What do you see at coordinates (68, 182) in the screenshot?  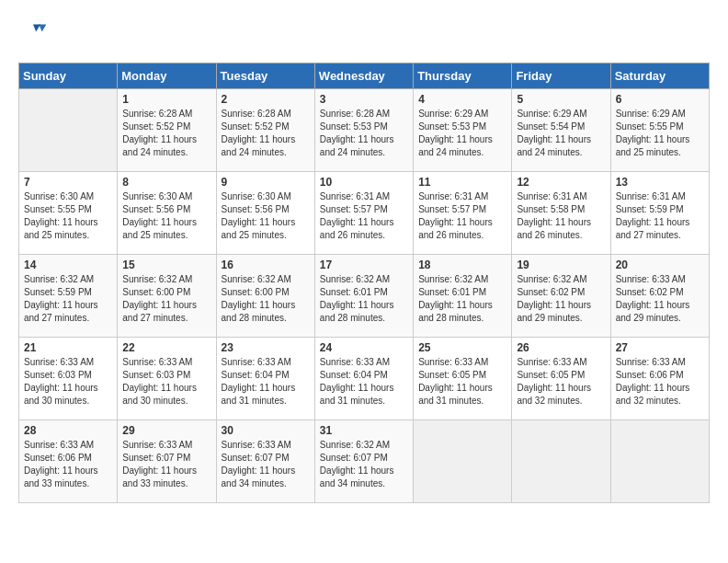 I see `day-number: 7` at bounding box center [68, 182].